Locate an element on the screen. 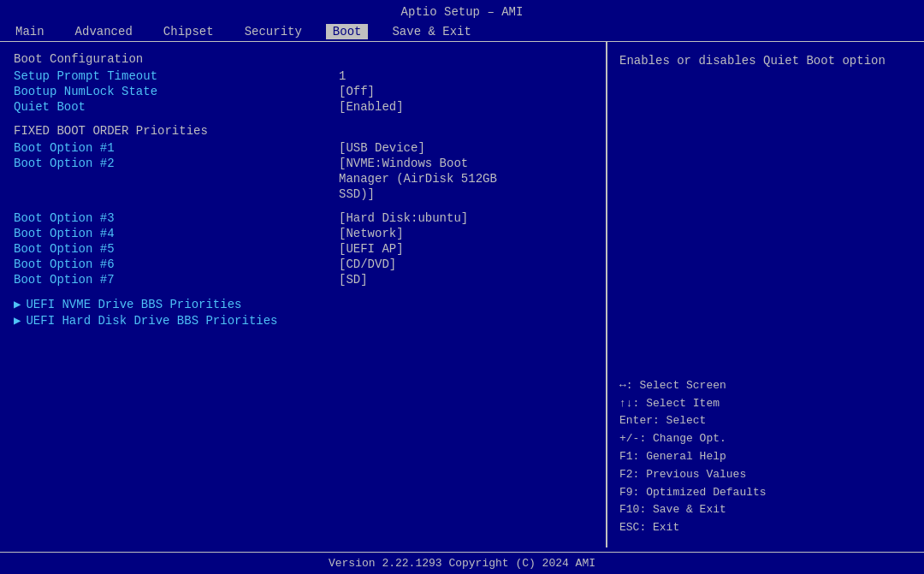  value-boot6: [CD/DVD] is located at coordinates (368, 264).